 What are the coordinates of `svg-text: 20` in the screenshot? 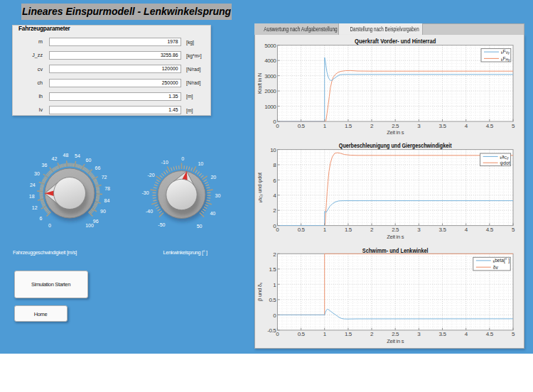 It's located at (213, 178).